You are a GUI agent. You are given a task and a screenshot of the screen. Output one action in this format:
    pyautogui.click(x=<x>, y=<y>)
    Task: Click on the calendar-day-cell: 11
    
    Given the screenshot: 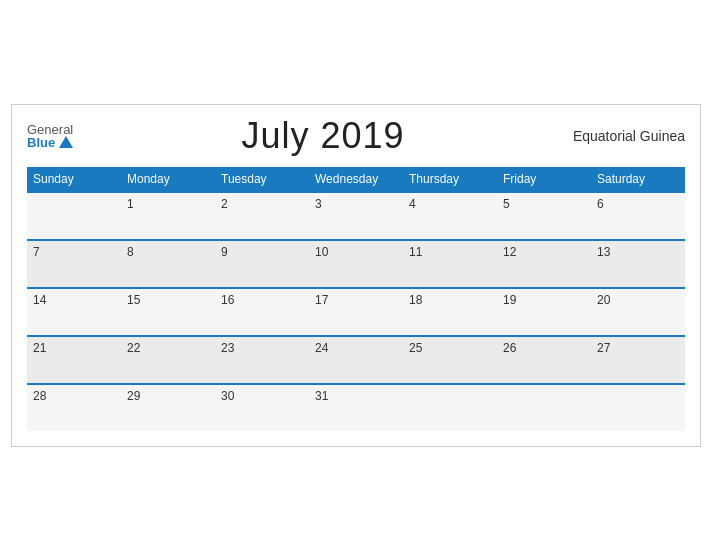 What is the action you would take?
    pyautogui.click(x=450, y=264)
    